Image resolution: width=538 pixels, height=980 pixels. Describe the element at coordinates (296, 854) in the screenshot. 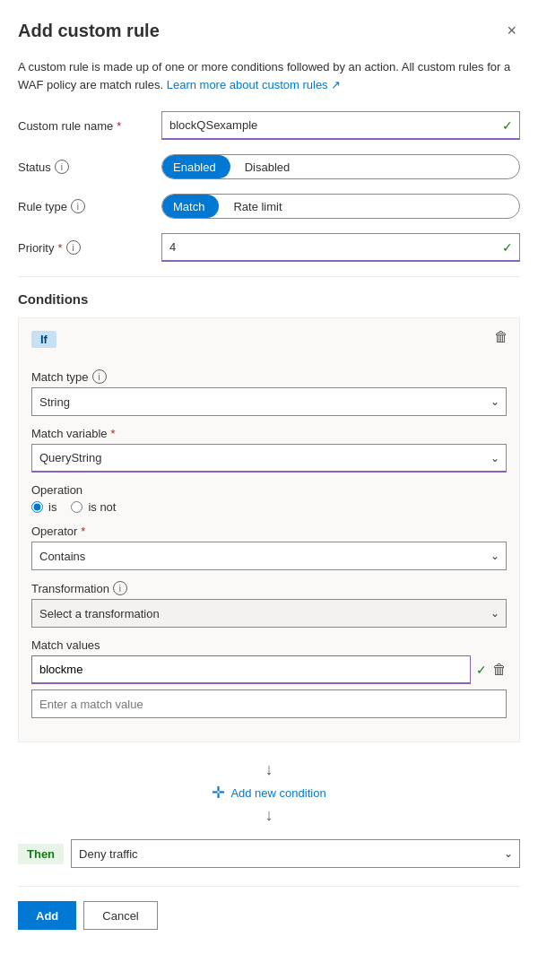

I see `then-action-select: Deny traffic Allow traffic Log only` at that location.